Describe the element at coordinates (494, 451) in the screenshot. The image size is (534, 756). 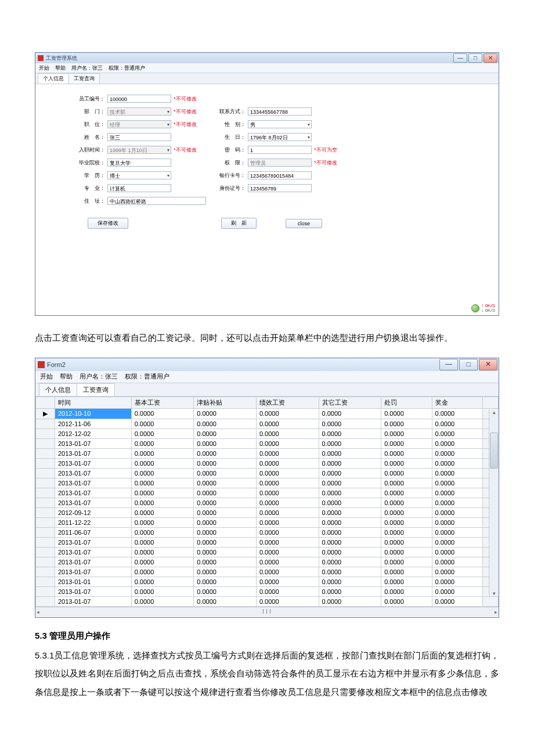
I see `scroll-thumb` at that location.